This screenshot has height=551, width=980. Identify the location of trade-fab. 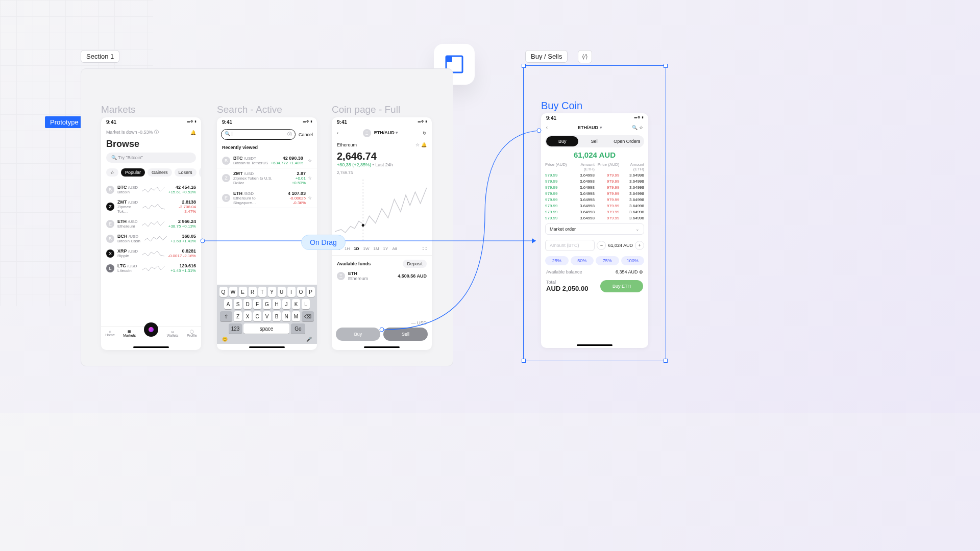
(151, 330).